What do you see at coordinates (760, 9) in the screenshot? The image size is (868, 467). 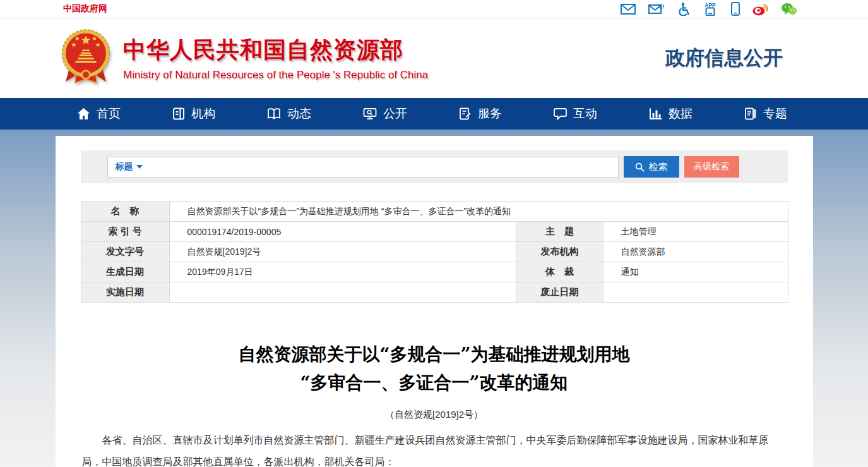 I see `weibo-icon` at bounding box center [760, 9].